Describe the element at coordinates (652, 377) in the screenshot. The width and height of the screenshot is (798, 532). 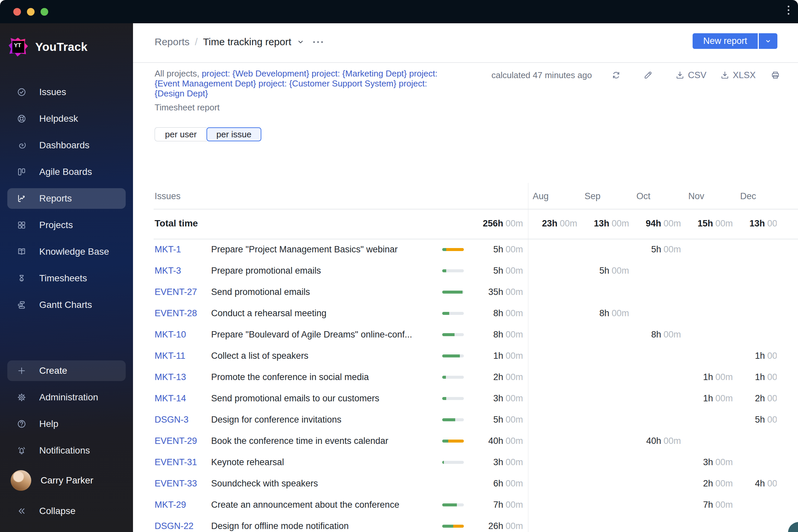
I see `month-cells: 1h00m1h00m` at that location.